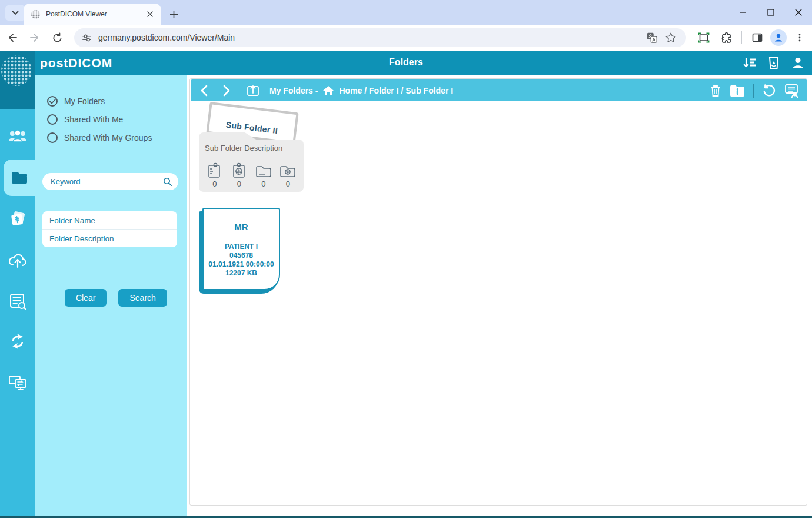  What do you see at coordinates (18, 260) in the screenshot?
I see `rail-item-upload` at bounding box center [18, 260].